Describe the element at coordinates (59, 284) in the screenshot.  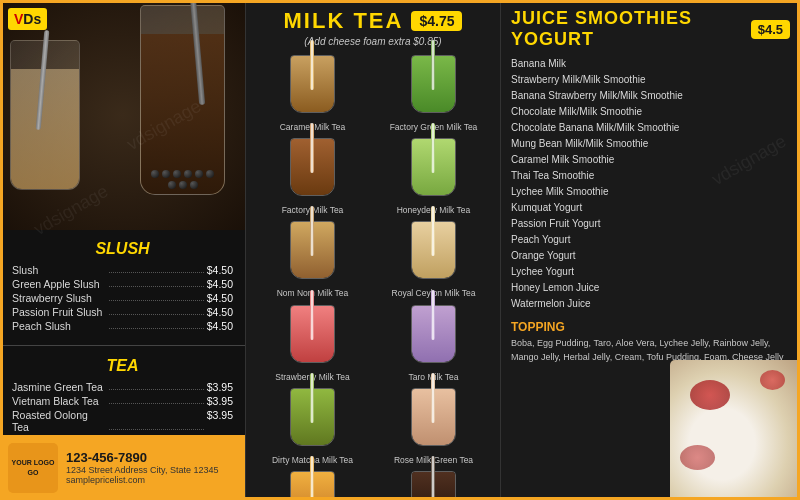
I see `slush-item-name: Green Apple Slush` at that location.